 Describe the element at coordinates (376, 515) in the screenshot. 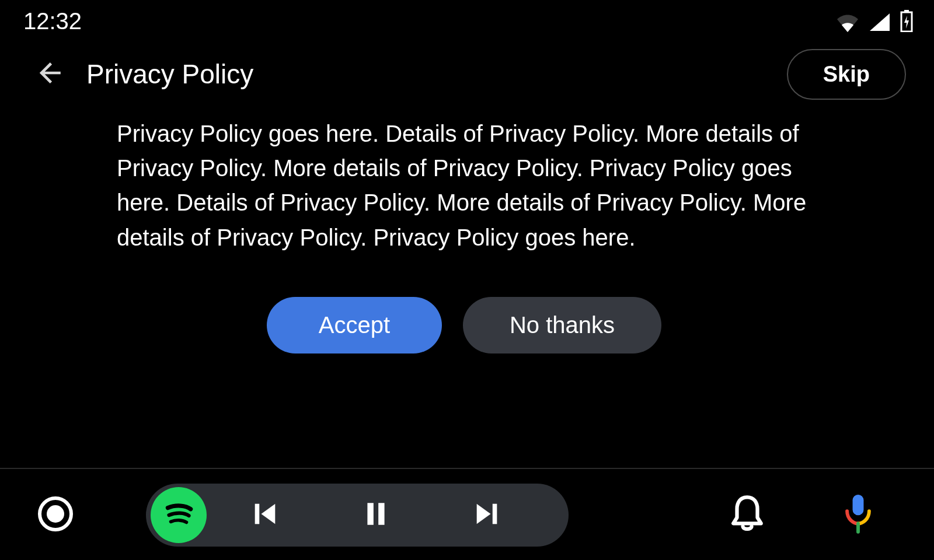

I see `play-pause-button` at that location.